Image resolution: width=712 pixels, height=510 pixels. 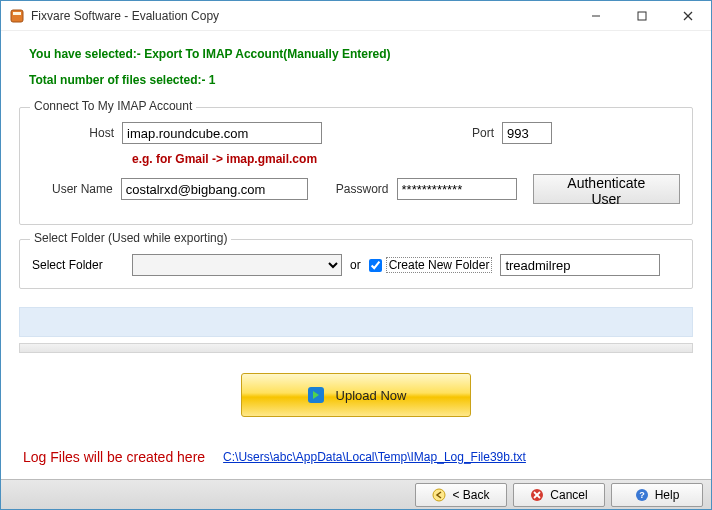 I want to click on folder-groupbox: Select Folder (Used while exporting) Sel…, so click(x=356, y=264).